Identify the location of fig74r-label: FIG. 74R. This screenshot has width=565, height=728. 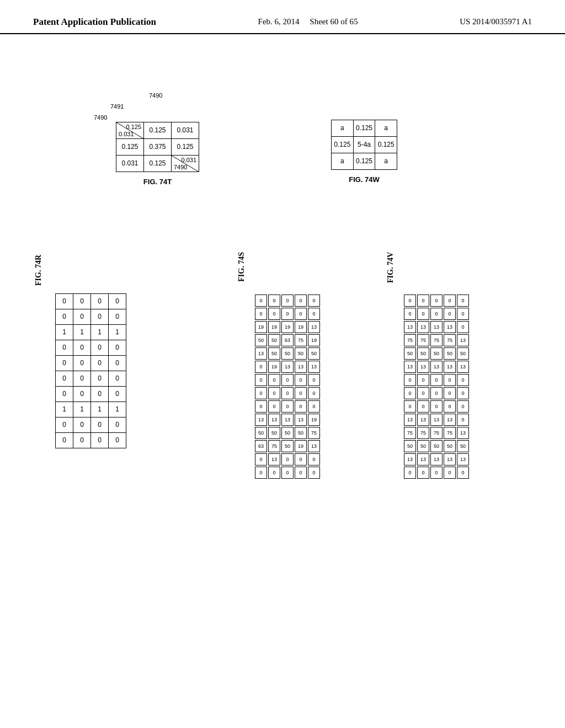
(39, 270).